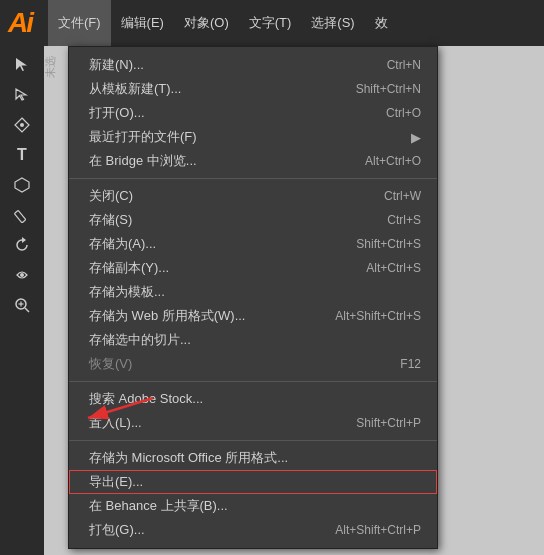 The image size is (544, 555). What do you see at coordinates (253, 411) in the screenshot?
I see `menu-section-3: 搜索 Adobe Stock... 置入(L)... Shift+Ctrl+P` at bounding box center [253, 411].